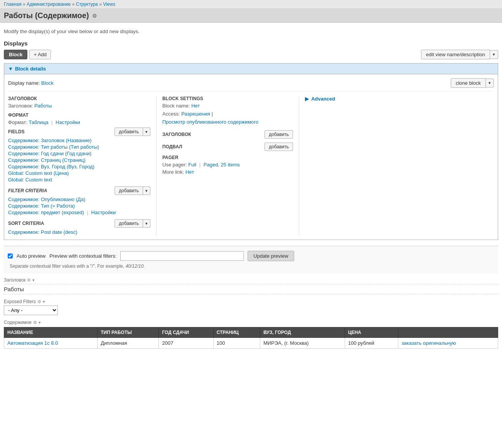 This screenshot has height=448, width=502. What do you see at coordinates (15, 55) in the screenshot?
I see `block-button: Block` at bounding box center [15, 55].